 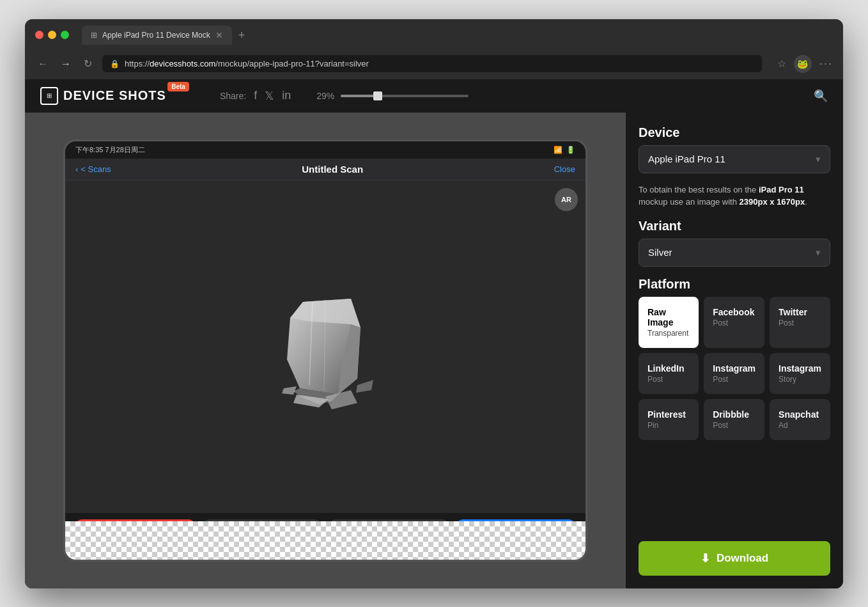 What do you see at coordinates (734, 312) in the screenshot?
I see `platform-card-title: Facebook` at bounding box center [734, 312].